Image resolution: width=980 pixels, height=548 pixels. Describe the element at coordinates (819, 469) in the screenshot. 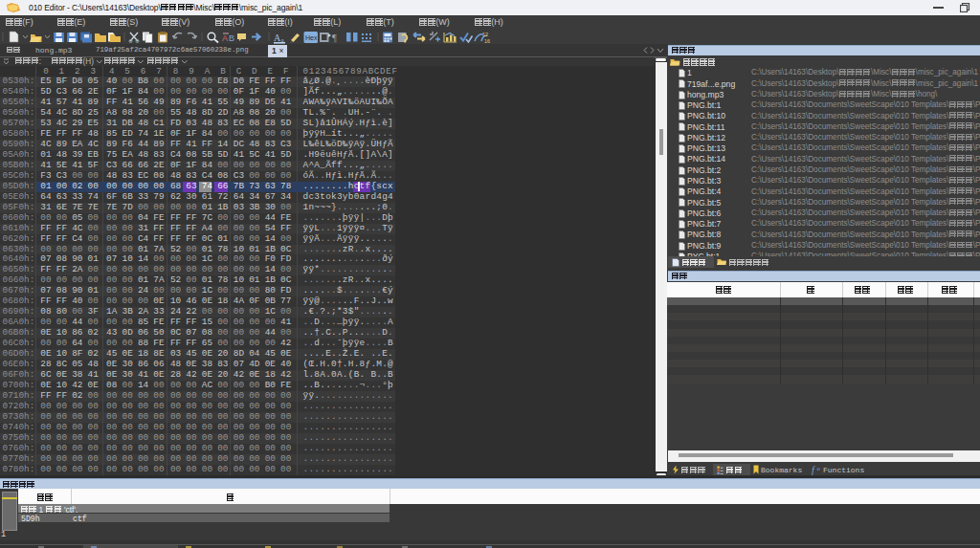

I see `svg-text: o` at that location.